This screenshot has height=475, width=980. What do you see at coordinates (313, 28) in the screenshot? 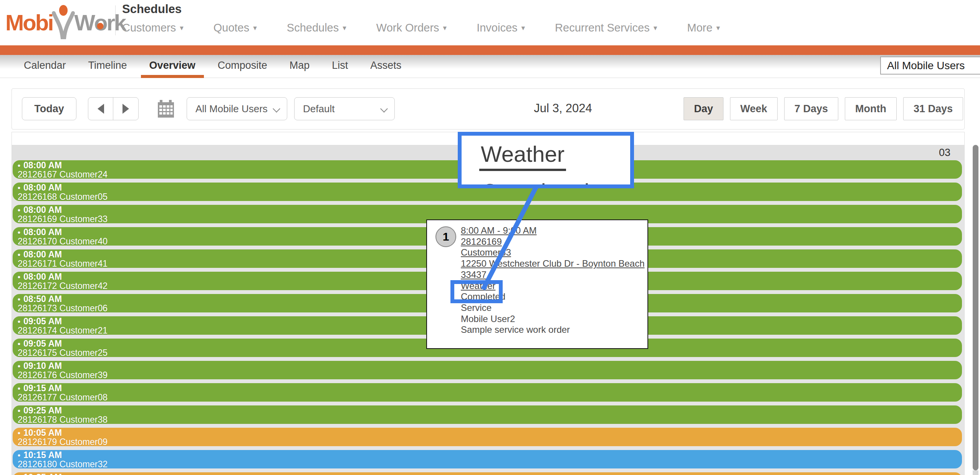
I see `nav-item-label: Schedules` at bounding box center [313, 28].